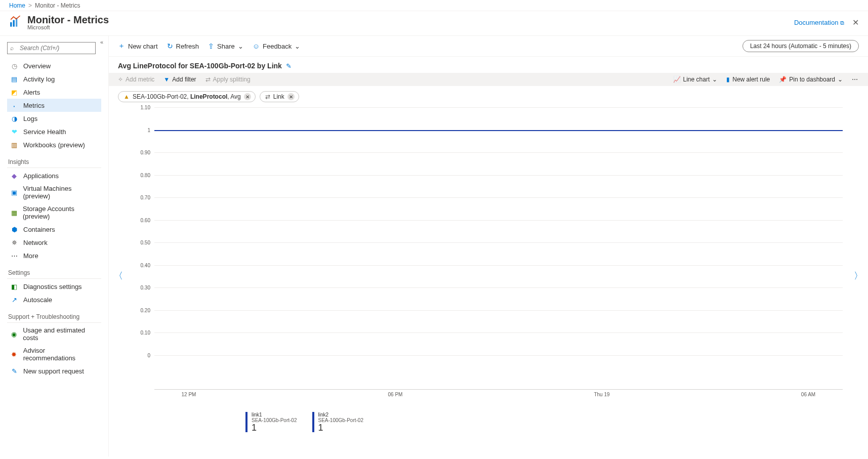  I want to click on breadcrumb-home: Home, so click(17, 6).